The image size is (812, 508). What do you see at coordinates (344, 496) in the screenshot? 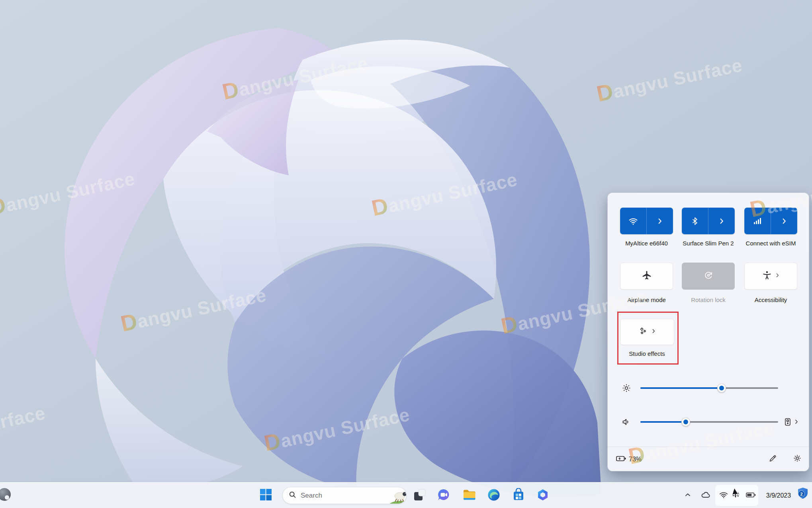
I see `search-box` at bounding box center [344, 496].